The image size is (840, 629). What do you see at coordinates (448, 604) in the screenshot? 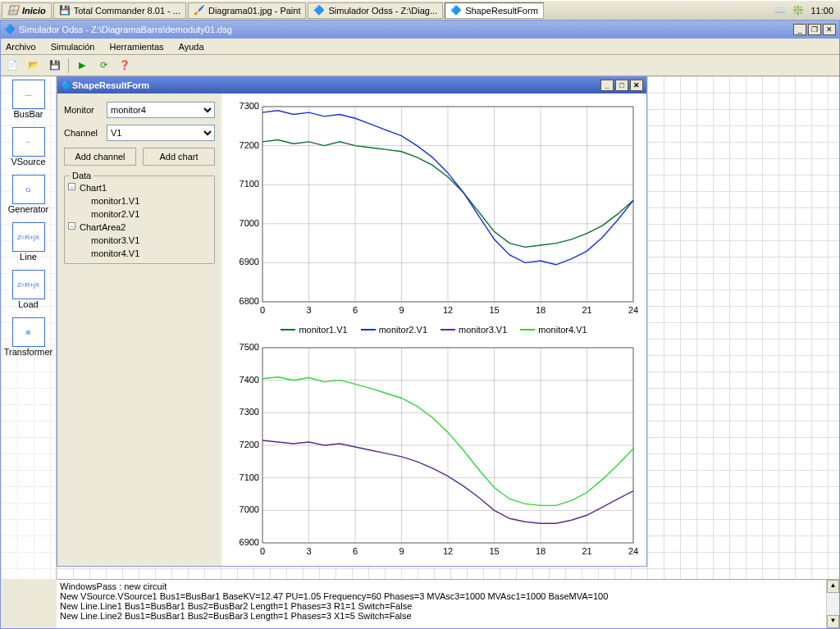
I see `log-output: WindowsPass : new circuitNew VSource.VSo…` at bounding box center [448, 604].